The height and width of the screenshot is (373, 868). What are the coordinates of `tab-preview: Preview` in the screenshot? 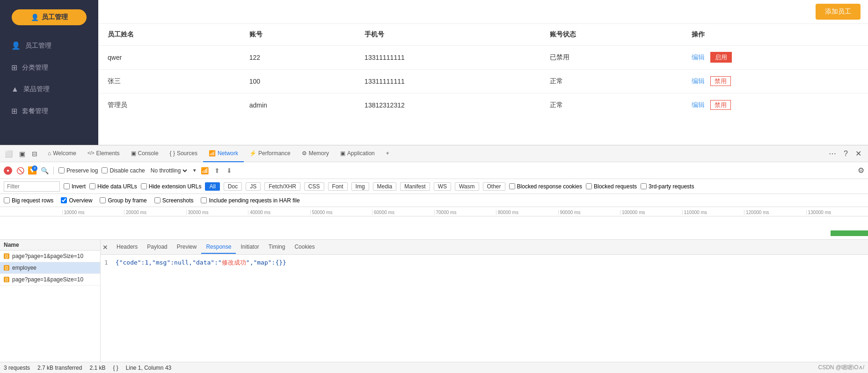 It's located at (187, 247).